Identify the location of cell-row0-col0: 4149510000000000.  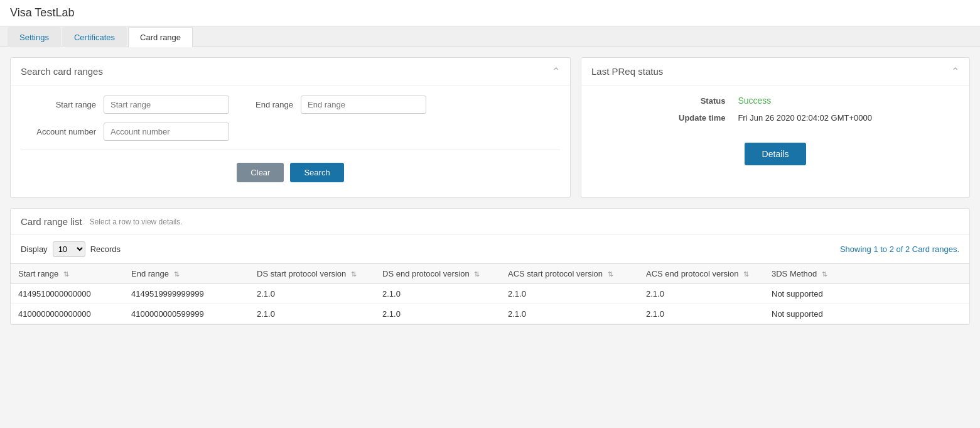
(67, 294).